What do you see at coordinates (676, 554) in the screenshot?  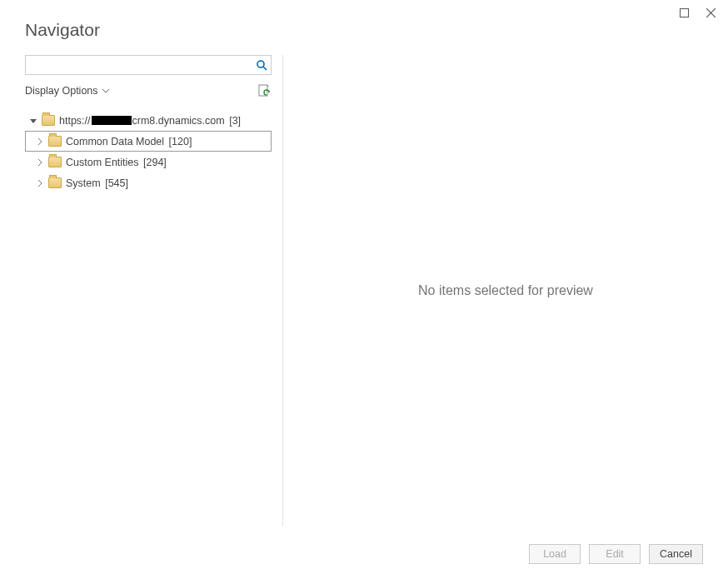 I see `cancel-button: Cancel` at bounding box center [676, 554].